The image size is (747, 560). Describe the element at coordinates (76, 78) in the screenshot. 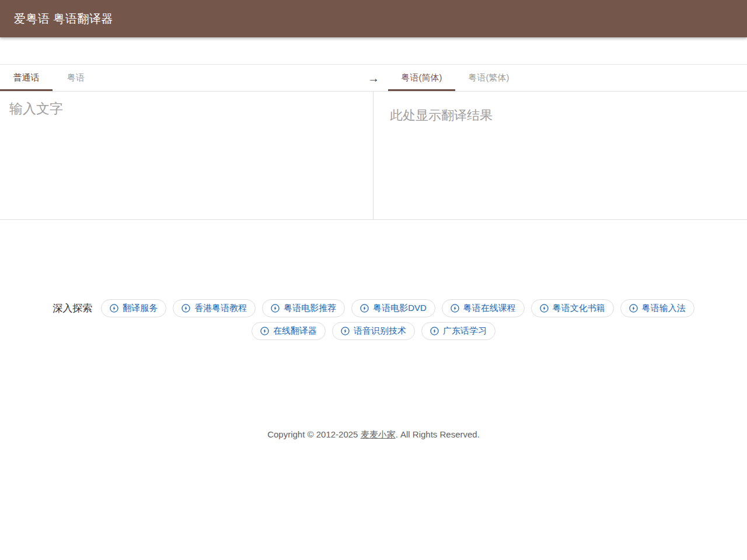

I see `tab-cantonese: 粤语` at that location.